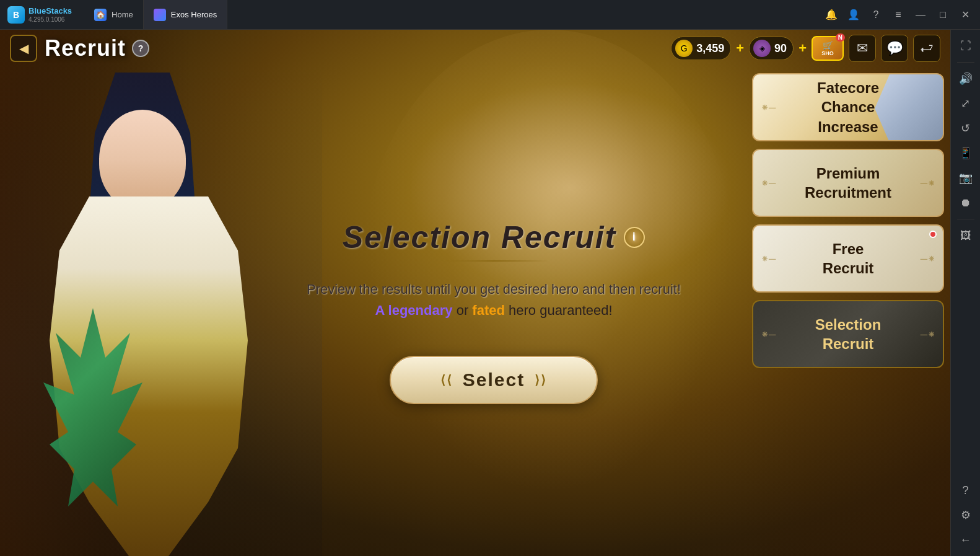 The height and width of the screenshot is (556, 980). Describe the element at coordinates (24, 48) in the screenshot. I see `back-button: ◀` at that location.